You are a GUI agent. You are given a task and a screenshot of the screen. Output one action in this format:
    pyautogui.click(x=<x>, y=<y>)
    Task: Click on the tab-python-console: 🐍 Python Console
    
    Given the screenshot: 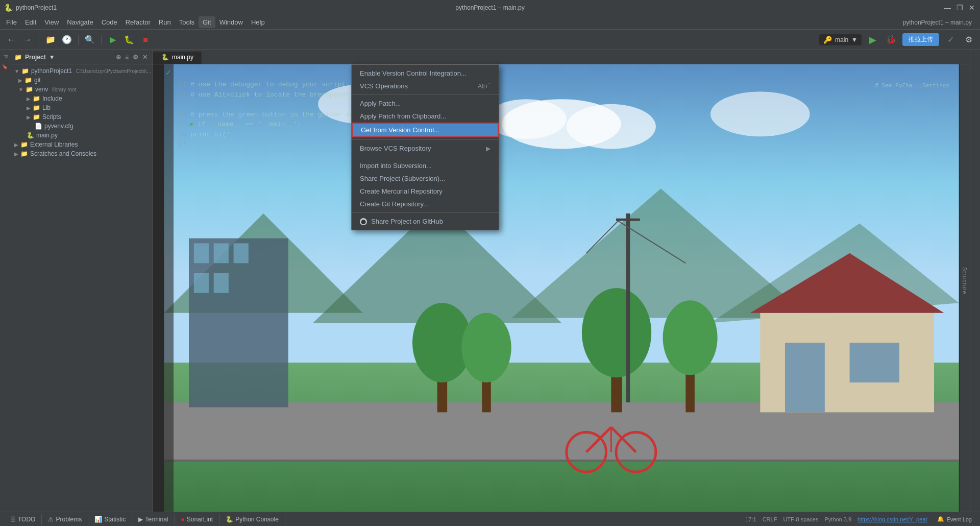 What is the action you would take?
    pyautogui.click(x=252, y=519)
    